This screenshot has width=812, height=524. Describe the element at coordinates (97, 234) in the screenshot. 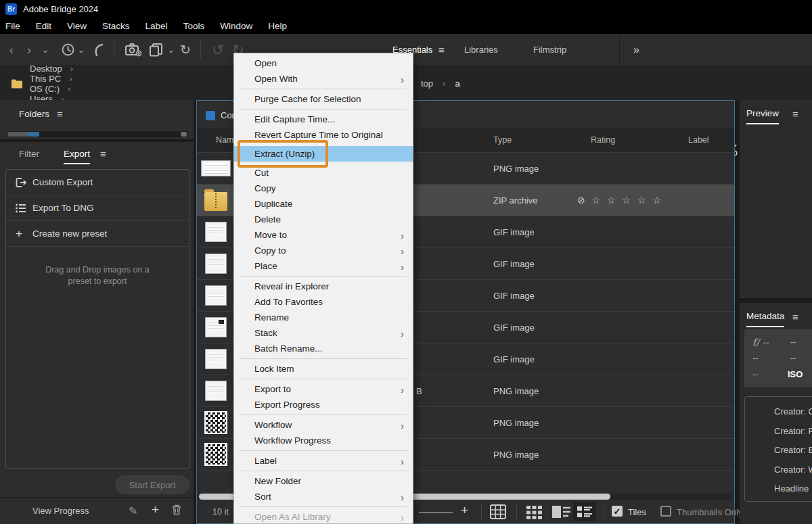

I see `preset-create-new: + Create new preset` at that location.